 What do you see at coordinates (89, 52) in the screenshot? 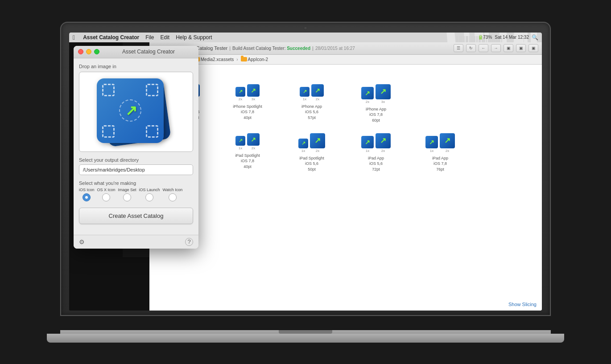
I see `minimize-button` at bounding box center [89, 52].